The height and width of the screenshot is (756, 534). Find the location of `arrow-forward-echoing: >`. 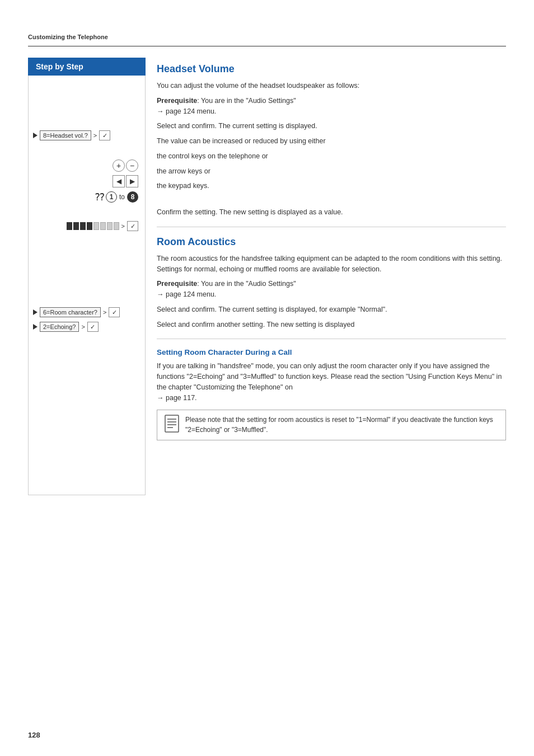

arrow-forward-echoing: > is located at coordinates (83, 327).